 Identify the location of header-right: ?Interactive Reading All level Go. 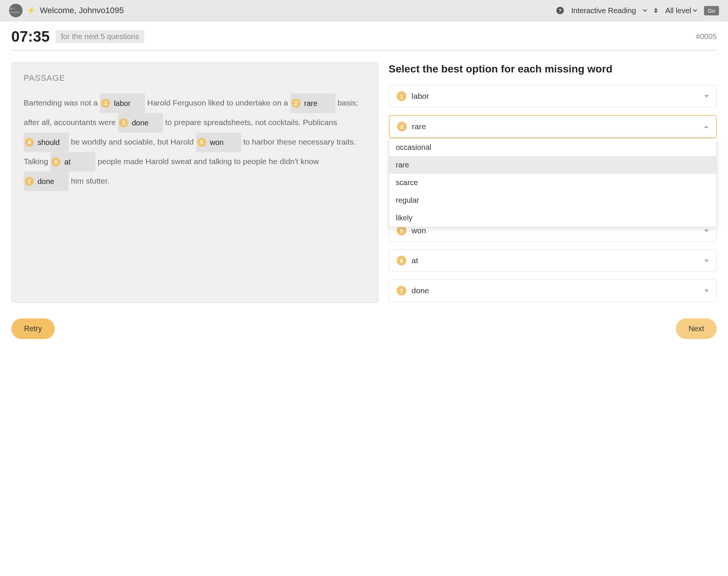
(638, 11).